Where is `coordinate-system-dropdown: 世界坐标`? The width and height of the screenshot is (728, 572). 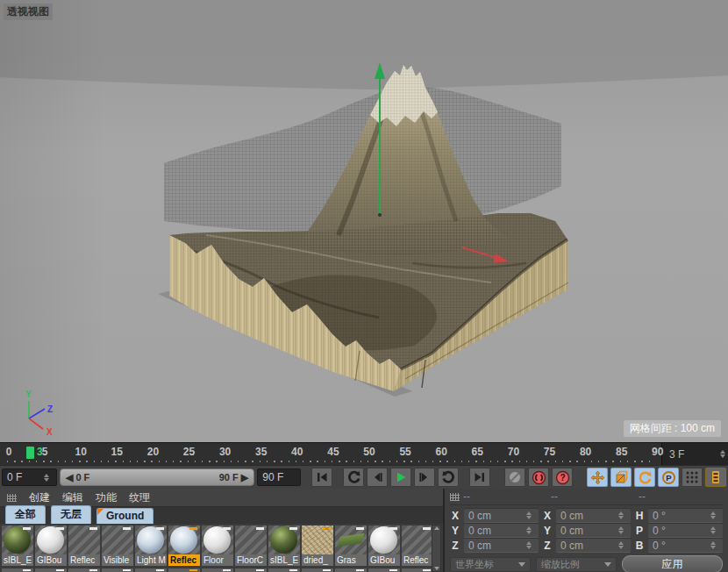 coordinate-system-dropdown: 世界坐标 is located at coordinates (490, 565).